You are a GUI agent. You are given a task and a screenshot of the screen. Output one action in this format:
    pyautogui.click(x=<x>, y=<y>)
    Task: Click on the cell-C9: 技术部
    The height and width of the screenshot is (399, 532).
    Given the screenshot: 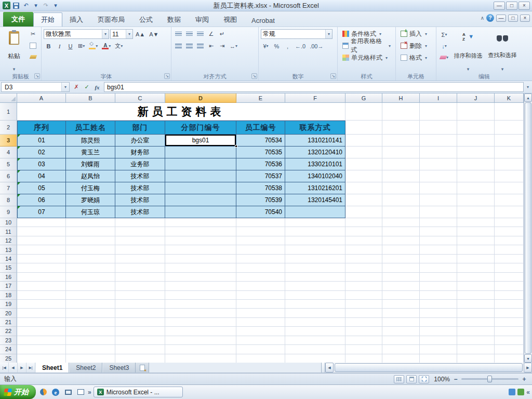 What is the action you would take?
    pyautogui.click(x=140, y=212)
    